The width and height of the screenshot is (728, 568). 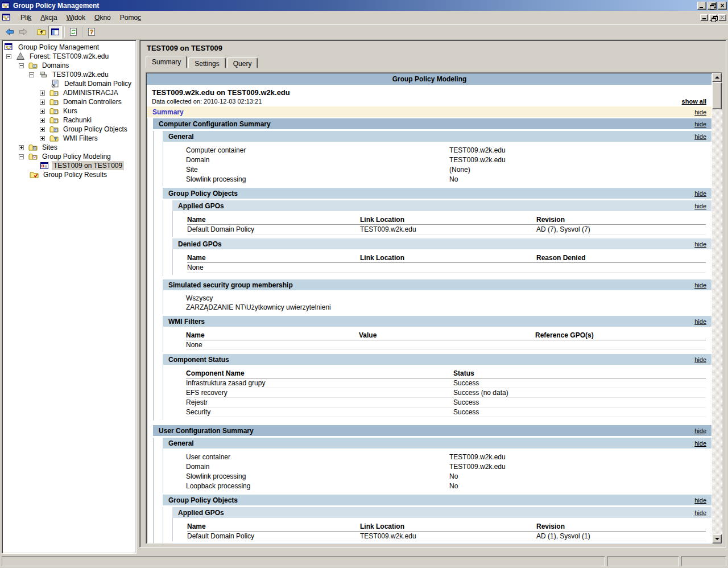 I want to click on computer-general-band: General hide, so click(x=437, y=137).